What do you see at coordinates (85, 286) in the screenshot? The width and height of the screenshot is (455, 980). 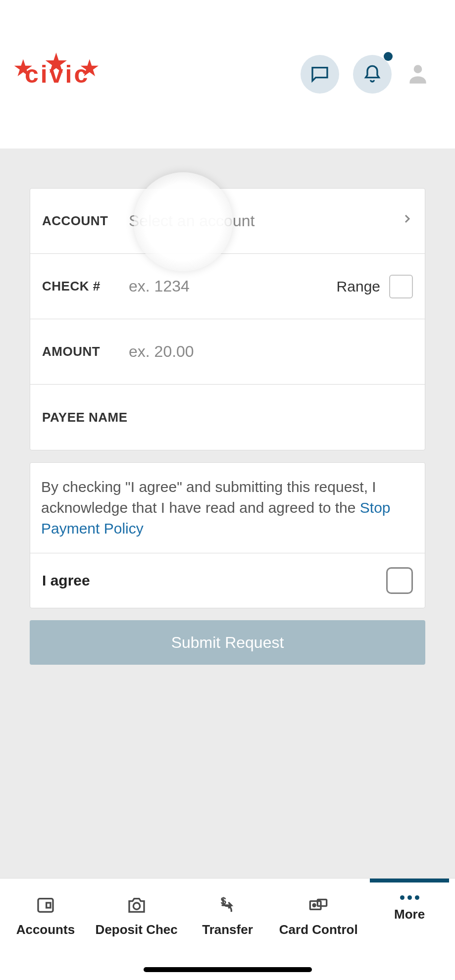 I see `check-number-label: CHECK #` at bounding box center [85, 286].